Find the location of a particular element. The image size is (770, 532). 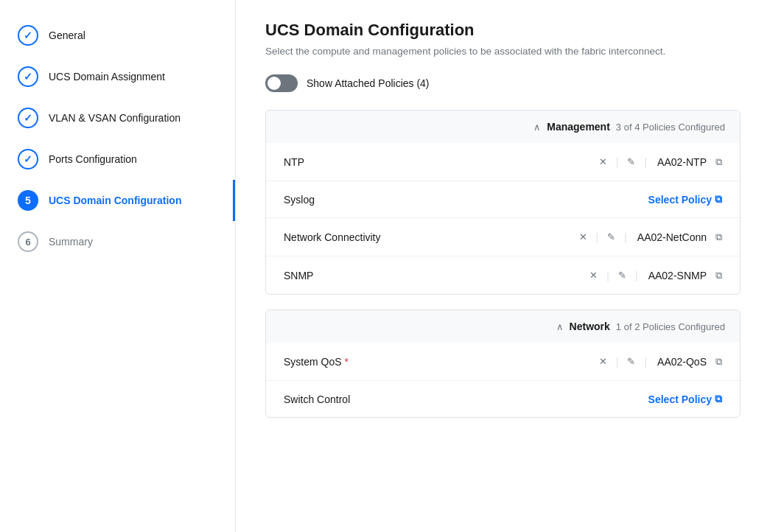

completed-icon-vlan-vsan-configuration: ✓ is located at coordinates (28, 118).